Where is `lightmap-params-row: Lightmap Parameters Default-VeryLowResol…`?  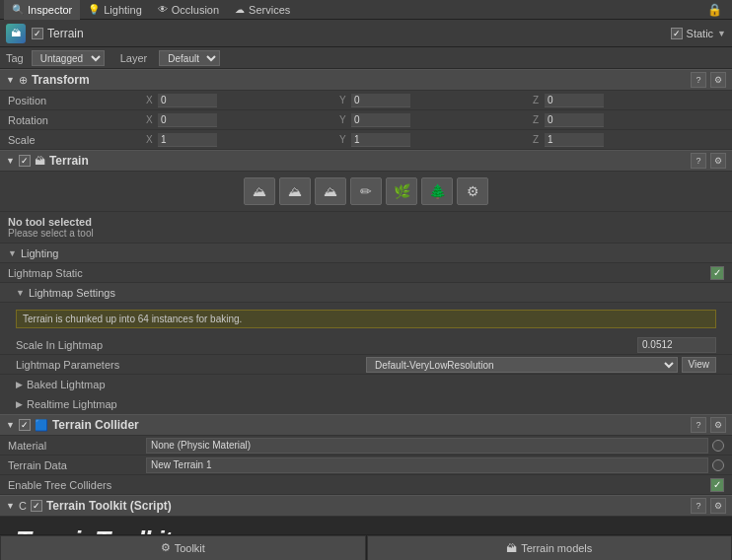
lightmap-params-row: Lightmap Parameters Default-VeryLowResol… is located at coordinates (366, 365).